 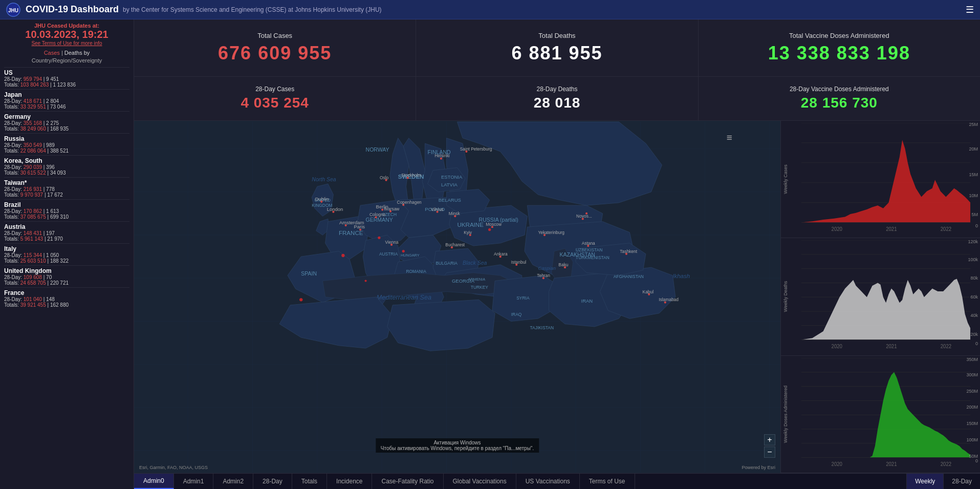 What do you see at coordinates (770, 452) in the screenshot?
I see `zoom-out-button: −` at bounding box center [770, 452].